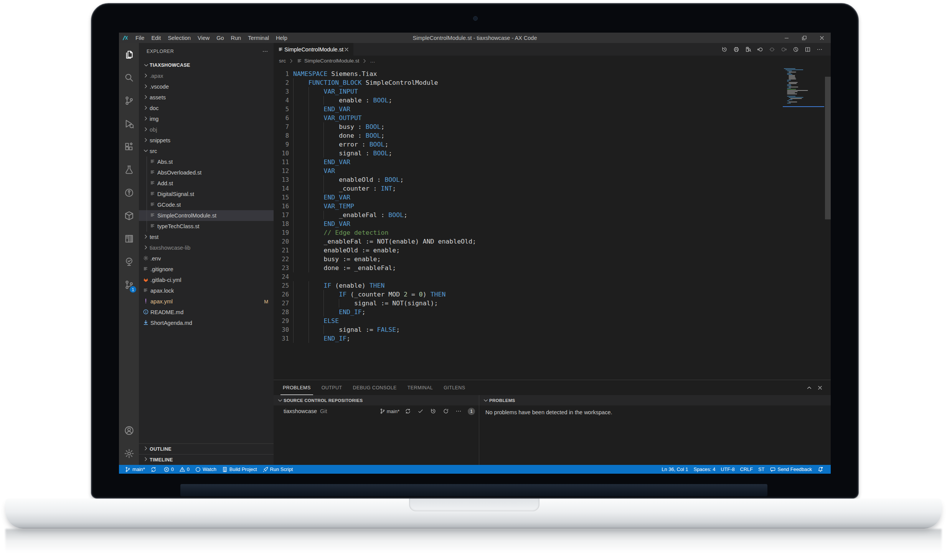  I want to click on print-button, so click(736, 49).